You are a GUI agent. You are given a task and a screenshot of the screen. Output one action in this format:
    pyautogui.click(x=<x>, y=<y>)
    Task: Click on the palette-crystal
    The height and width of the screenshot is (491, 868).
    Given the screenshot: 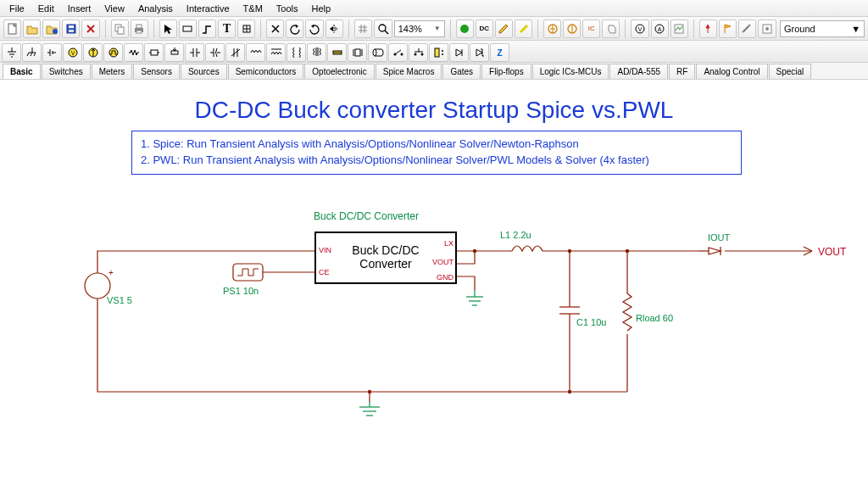 What is the action you would take?
    pyautogui.click(x=358, y=53)
    